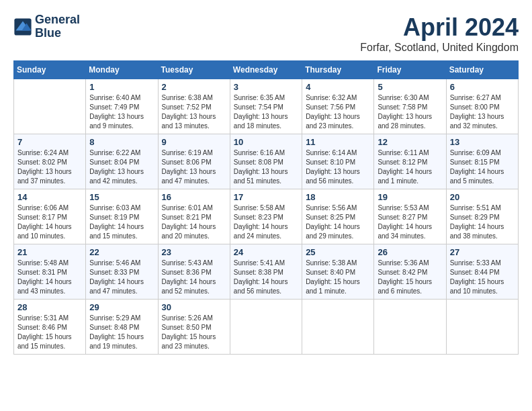 This screenshot has height=411, width=532. Describe the element at coordinates (410, 107) in the screenshot. I see `calendar-cell: 5Sunrise: 6:30 AMSunset: 7:58 PMDaylight…` at that location.